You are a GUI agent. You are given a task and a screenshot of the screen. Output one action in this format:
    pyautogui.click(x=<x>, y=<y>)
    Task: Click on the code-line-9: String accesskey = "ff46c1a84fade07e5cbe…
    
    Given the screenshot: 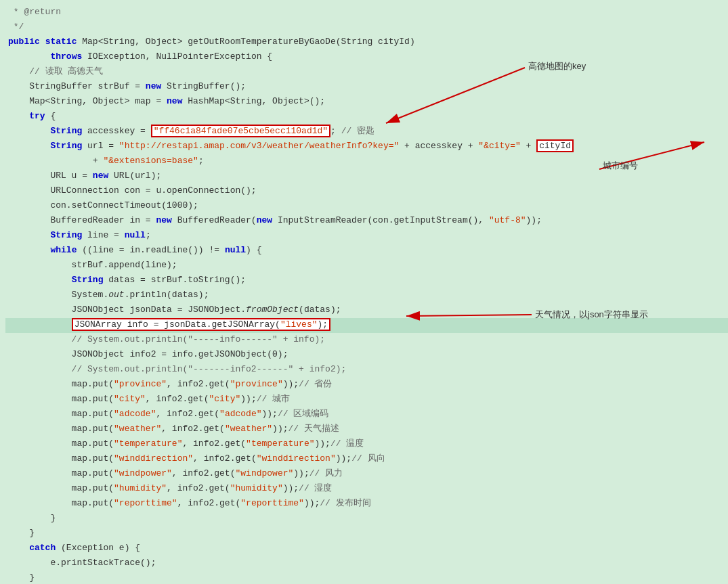 What is the action you would take?
    pyautogui.click(x=367, y=132)
    